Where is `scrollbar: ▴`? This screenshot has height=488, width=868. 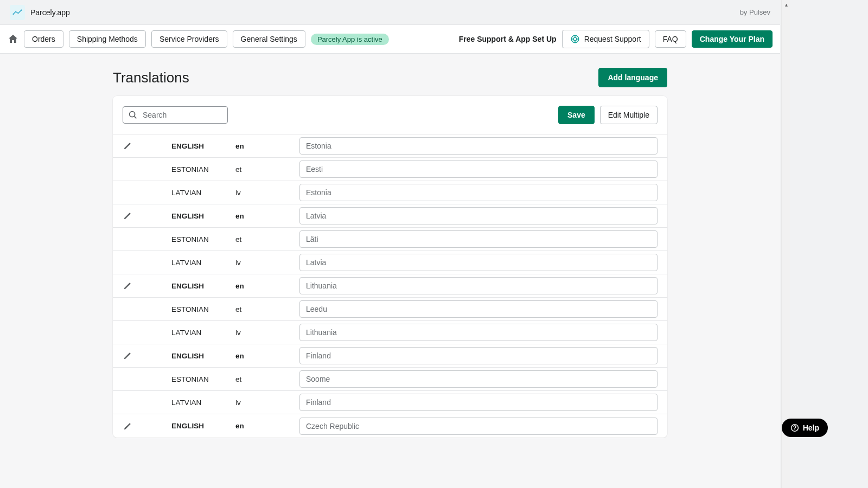 scrollbar: ▴ is located at coordinates (786, 244).